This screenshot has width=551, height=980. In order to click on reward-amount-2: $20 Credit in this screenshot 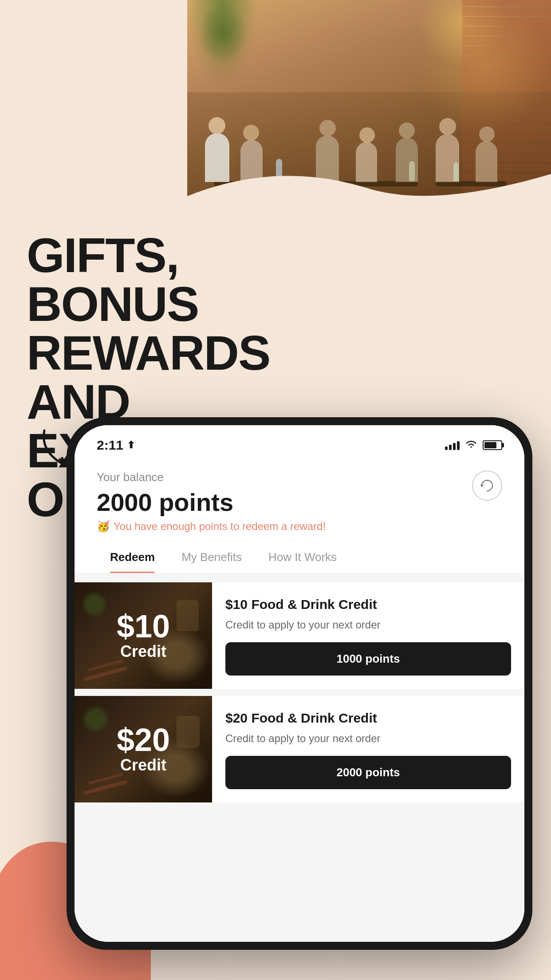, I will do `click(143, 749)`.